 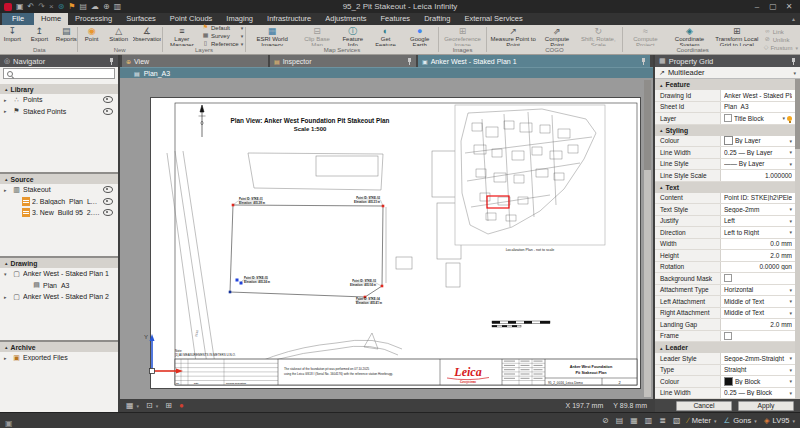 What do you see at coordinates (386, 36) in the screenshot?
I see `ribbon-button-get-feature: ◐Get Feature` at bounding box center [386, 36].